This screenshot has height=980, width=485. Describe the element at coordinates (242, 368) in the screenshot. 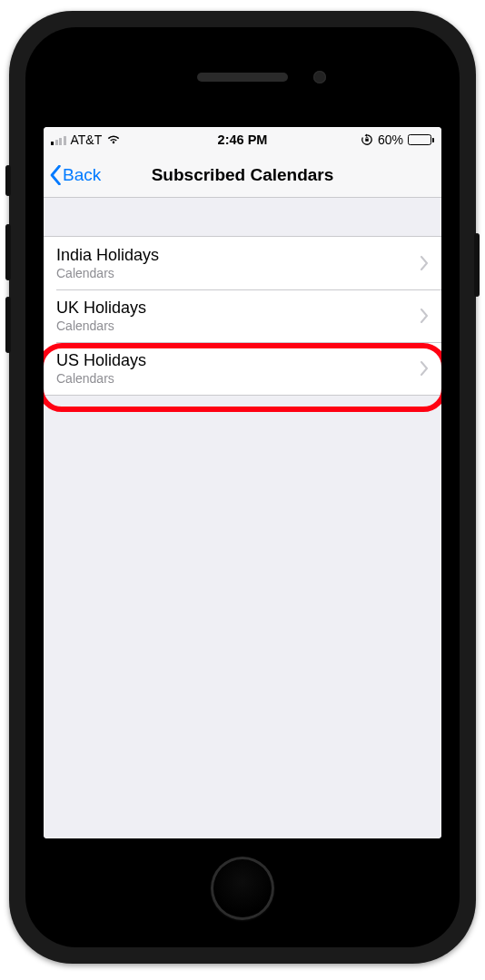

I see `list-item: US Holidays Calendars` at that location.